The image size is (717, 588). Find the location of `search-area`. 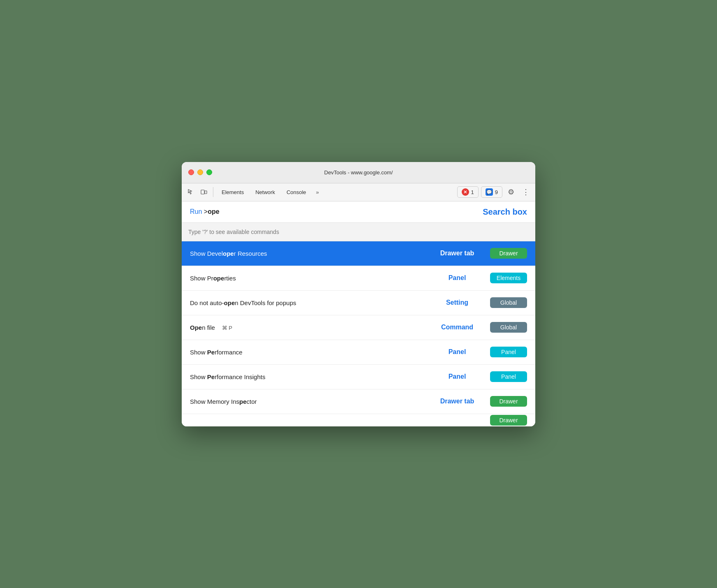

search-area is located at coordinates (358, 232).